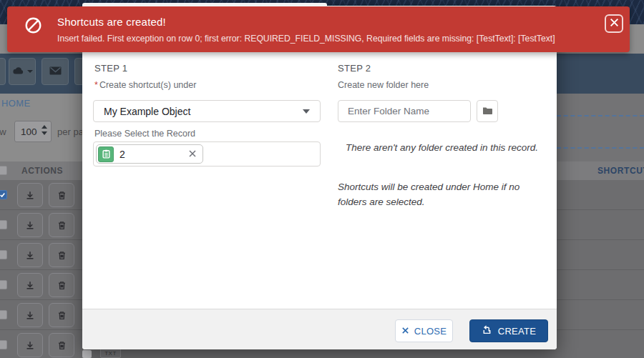 This screenshot has width=644, height=358. What do you see at coordinates (319, 329) in the screenshot?
I see `modal-footer: CLOSE CREATE` at bounding box center [319, 329].